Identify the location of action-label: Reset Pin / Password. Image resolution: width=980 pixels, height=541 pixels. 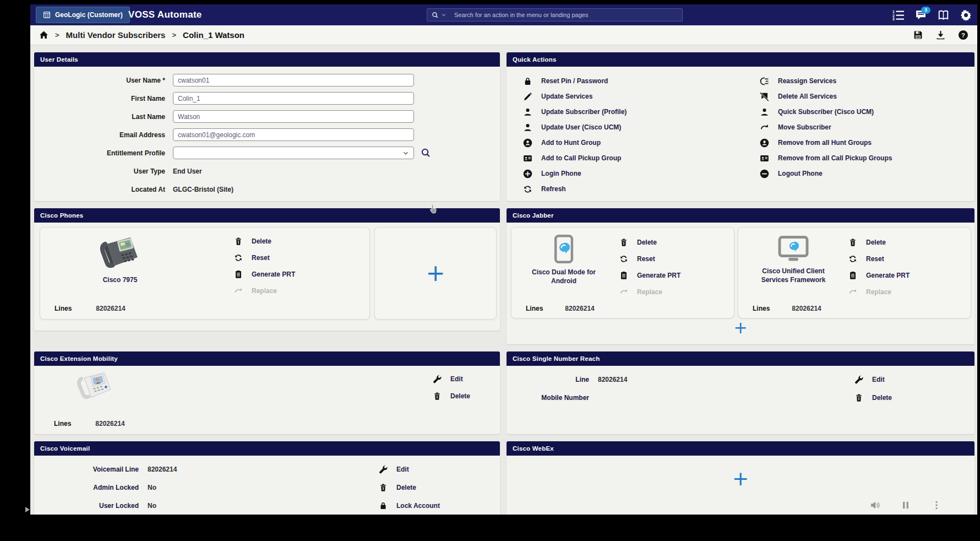
(575, 81).